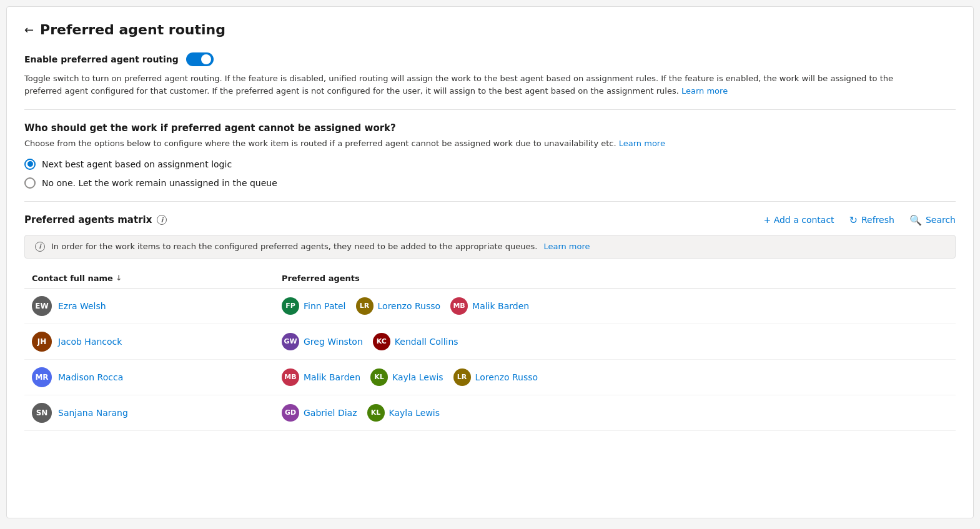 The width and height of the screenshot is (980, 529). What do you see at coordinates (462, 144) in the screenshot?
I see `routing-description: Choose from the options below to configu…` at bounding box center [462, 144].